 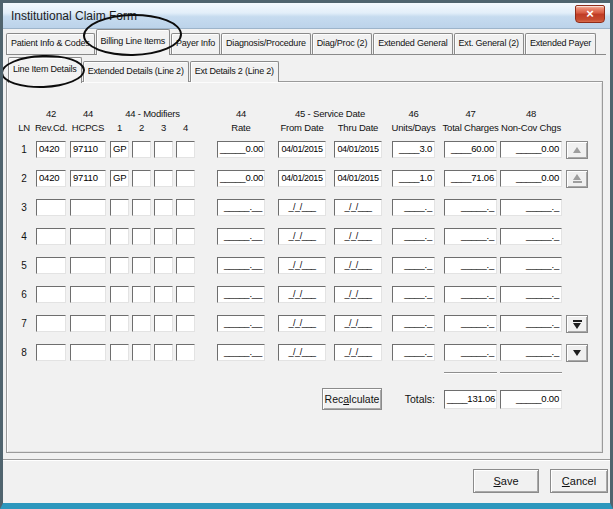 I want to click on totals-non-cov-chgs-field: _____0.00, so click(x=531, y=400).